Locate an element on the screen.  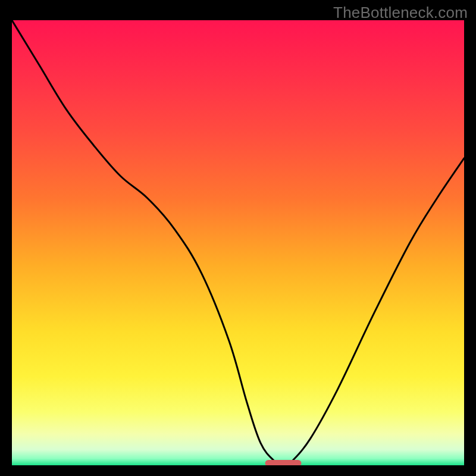
watermark-text: TheBottleneck.com is located at coordinates (400, 13).